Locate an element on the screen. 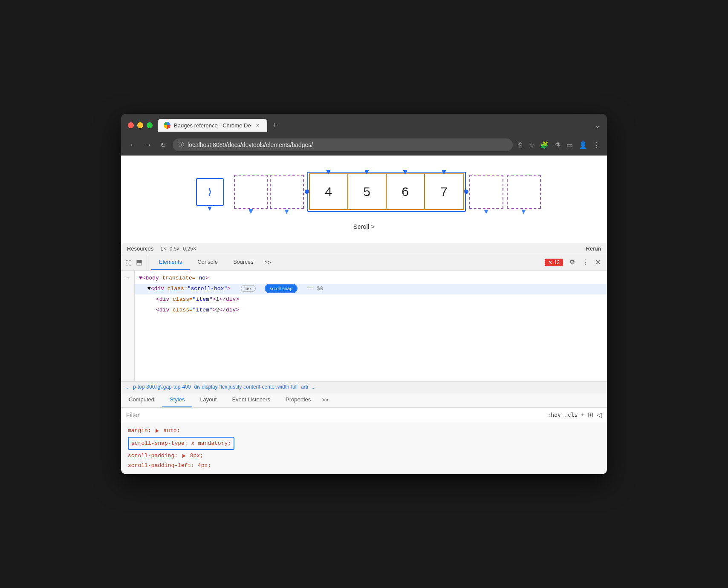 The height and width of the screenshot is (588, 728). chrome-favicon is located at coordinates (167, 125).